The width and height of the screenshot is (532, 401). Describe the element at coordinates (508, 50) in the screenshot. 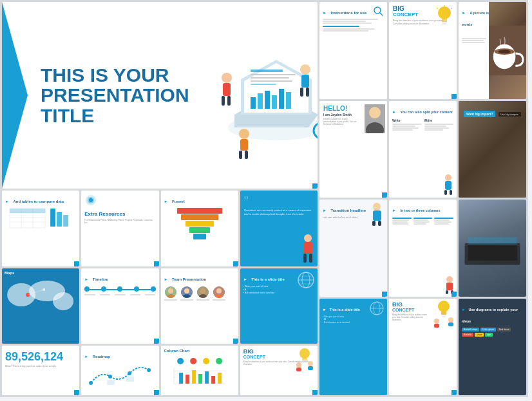

I see `coffee-photo` at that location.